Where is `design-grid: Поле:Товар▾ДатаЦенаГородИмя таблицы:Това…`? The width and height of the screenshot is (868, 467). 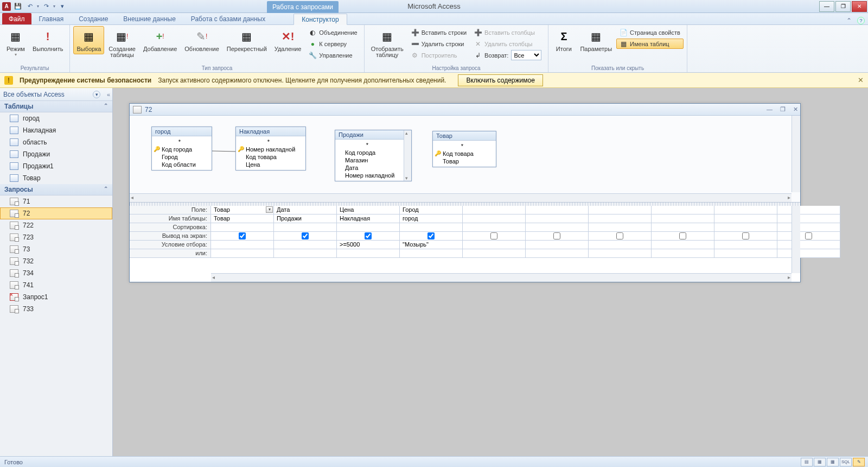
design-grid: Поле:Товар▾ДатаЦенаГородИмя таблицы:Това… is located at coordinates (465, 244).